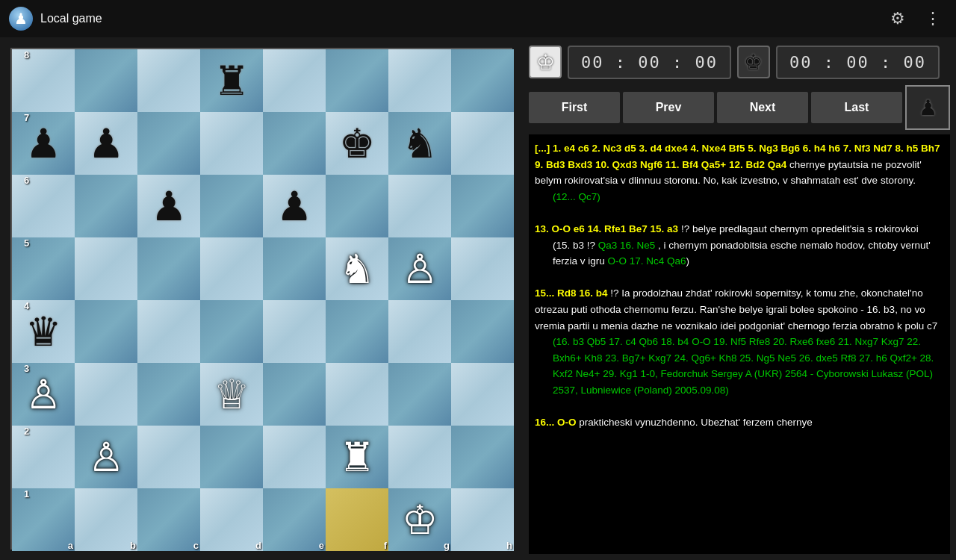 This screenshot has width=956, height=560. Describe the element at coordinates (106, 206) in the screenshot. I see `square-b6` at that location.